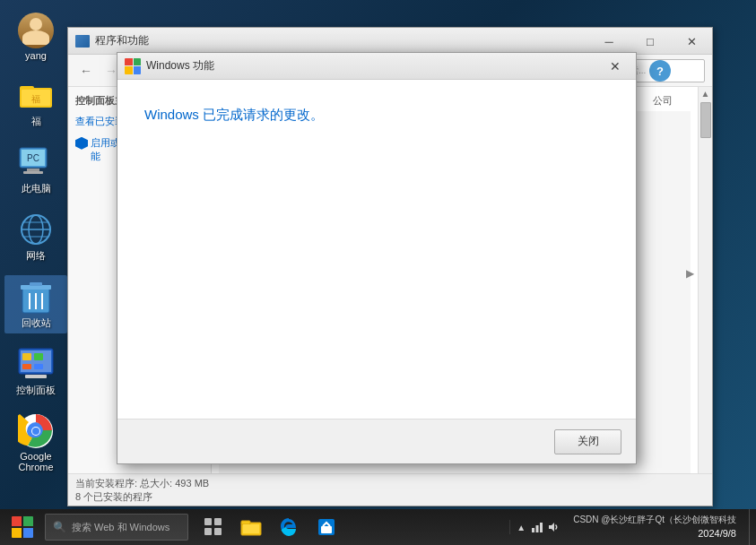  I want to click on desktop-icon-chrome-label: Google Chrome, so click(36, 462).